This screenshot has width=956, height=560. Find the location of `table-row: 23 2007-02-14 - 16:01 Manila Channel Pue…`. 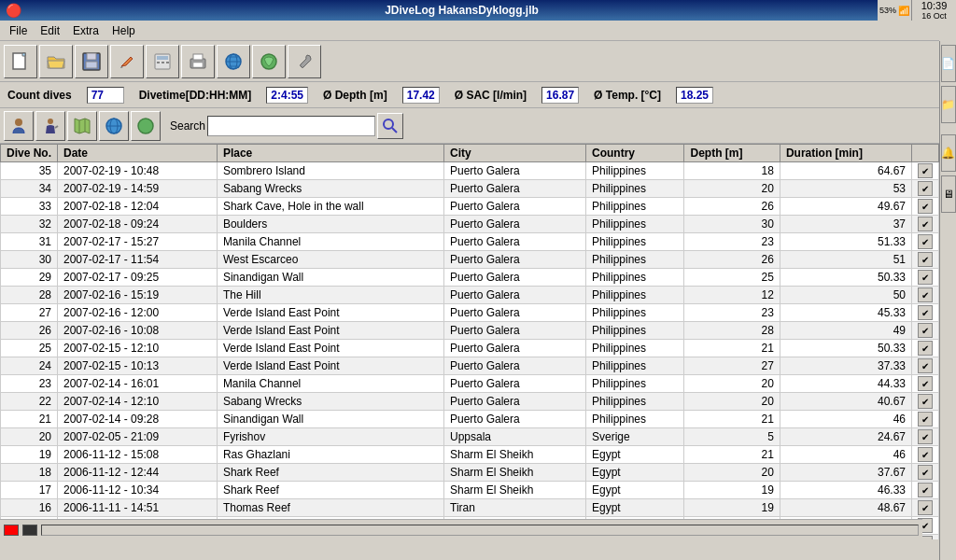

table-row: 23 2007-02-14 - 16:01 Manila Channel Pue… is located at coordinates (471, 385).